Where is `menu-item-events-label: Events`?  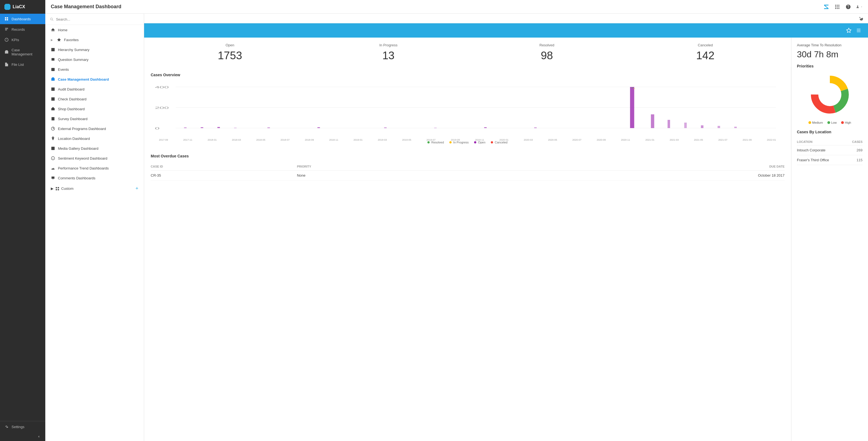 menu-item-events-label: Events is located at coordinates (63, 69).